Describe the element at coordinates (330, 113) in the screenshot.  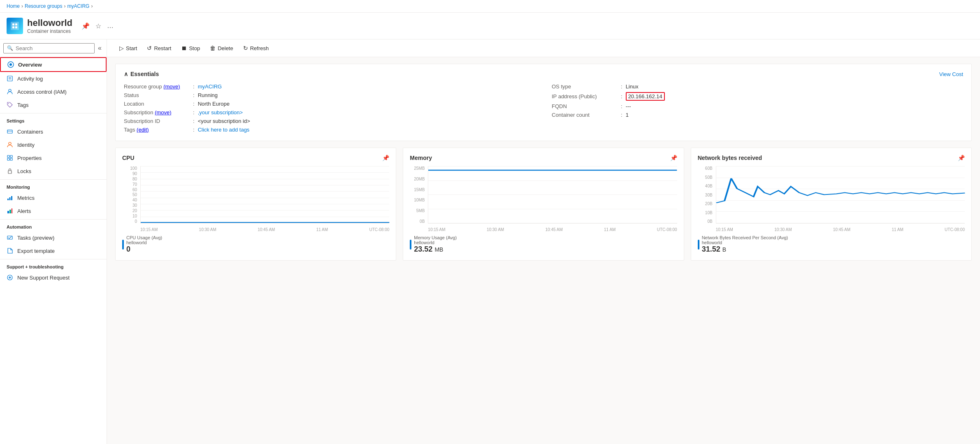
I see `essentials-row-subscription: Subscription (move) : ,your subscription…` at that location.